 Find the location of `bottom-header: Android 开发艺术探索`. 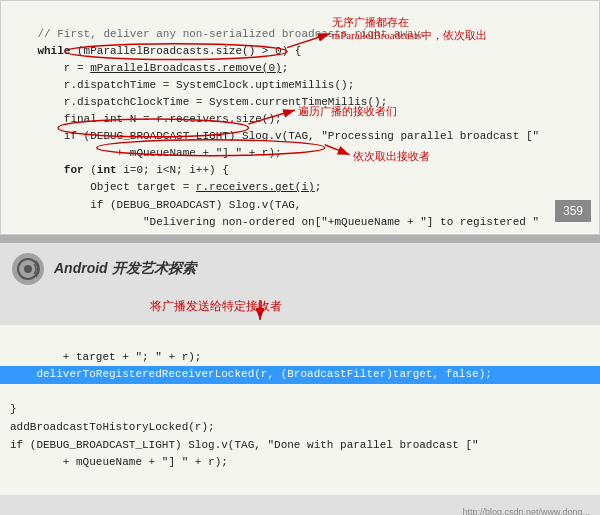

bottom-header: Android 开发艺术探索 is located at coordinates (300, 269).